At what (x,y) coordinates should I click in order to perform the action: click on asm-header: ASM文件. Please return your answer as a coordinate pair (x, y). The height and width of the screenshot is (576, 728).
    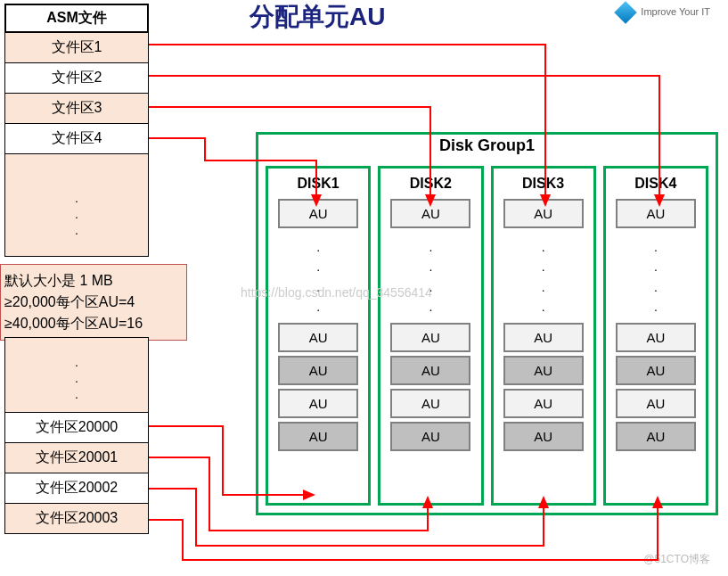
    Looking at the image, I should click on (77, 18).